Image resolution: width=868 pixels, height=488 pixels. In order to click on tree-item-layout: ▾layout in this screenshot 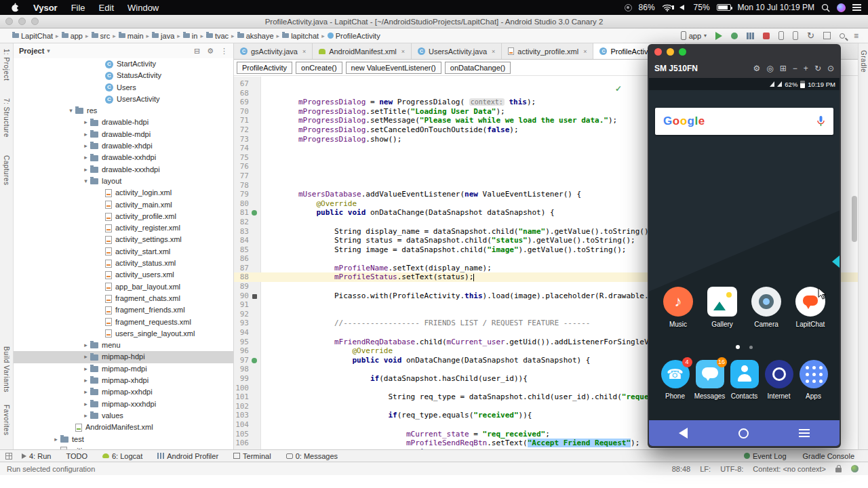, I will do `click(123, 182)`.